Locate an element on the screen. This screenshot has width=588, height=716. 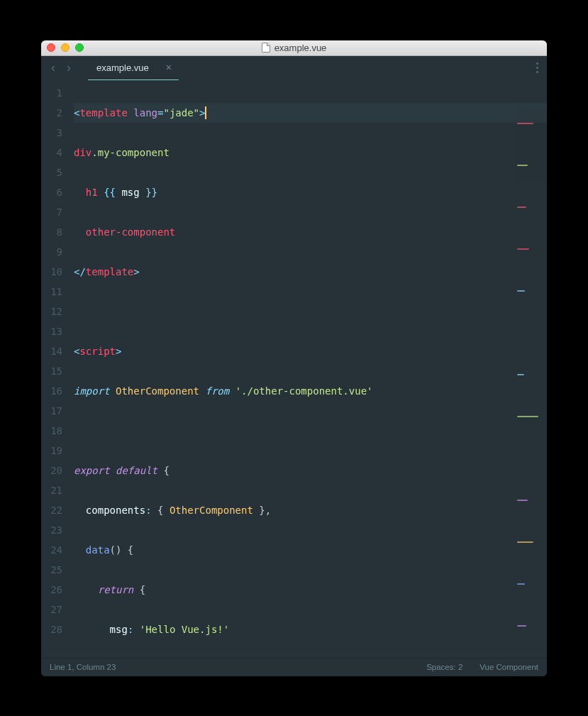
code-line: msg: 'Hello Vue.js!' is located at coordinates (311, 629).